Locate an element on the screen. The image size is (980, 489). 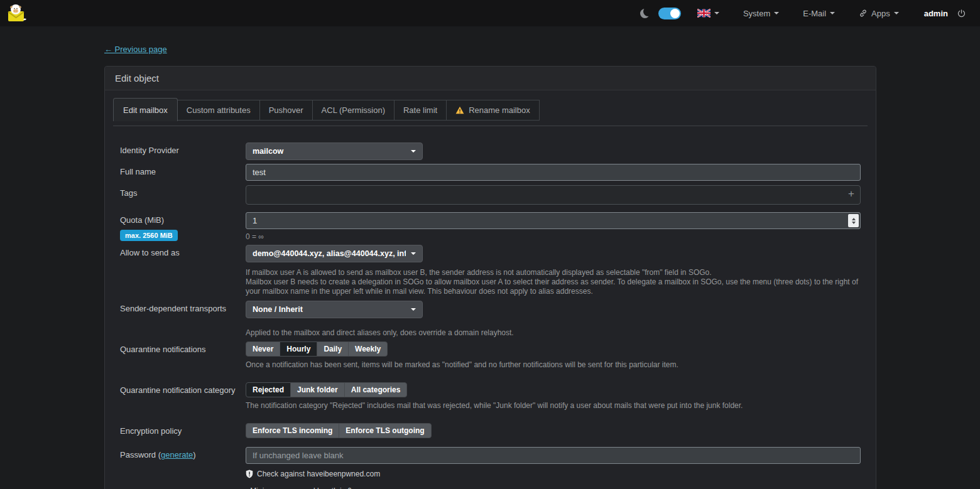
allow-send-as-select: demo@440044.xyz, alias@440044.xyz, info@… is located at coordinates (334, 254).